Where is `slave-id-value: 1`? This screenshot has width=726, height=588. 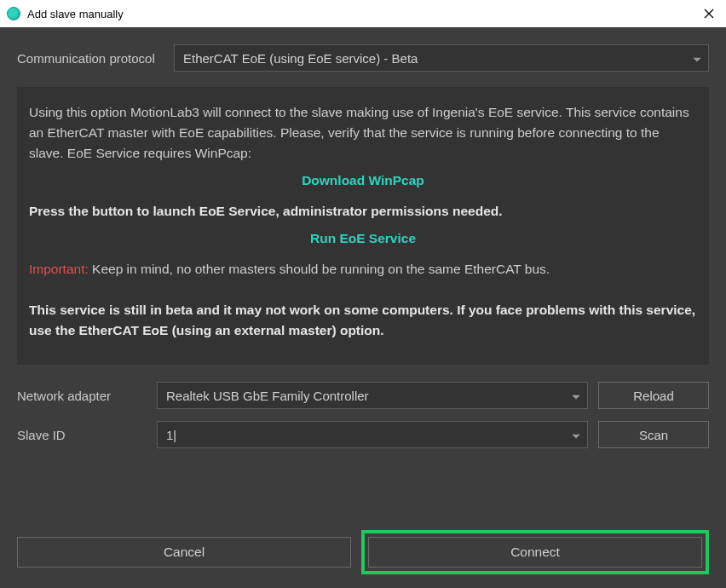 slave-id-value: 1 is located at coordinates (171, 435).